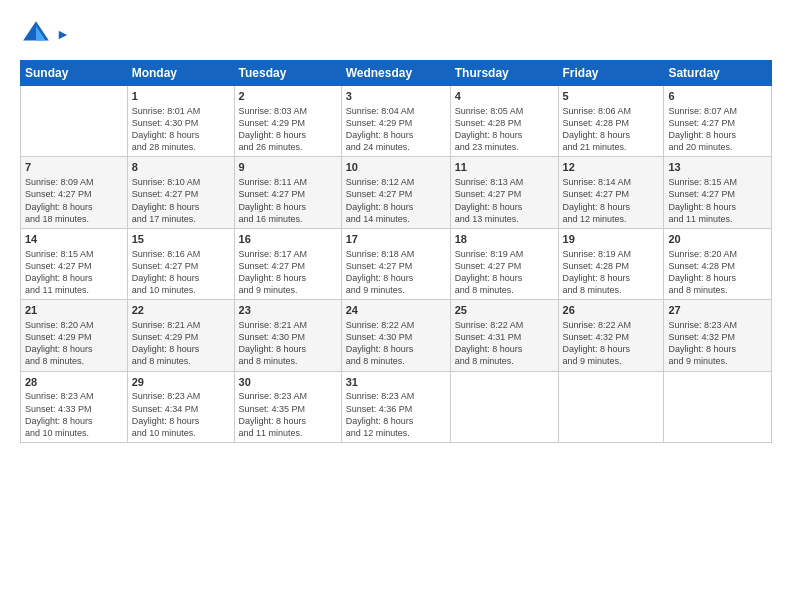 This screenshot has width=792, height=612. Describe the element at coordinates (288, 382) in the screenshot. I see `day-number: 30` at that location.